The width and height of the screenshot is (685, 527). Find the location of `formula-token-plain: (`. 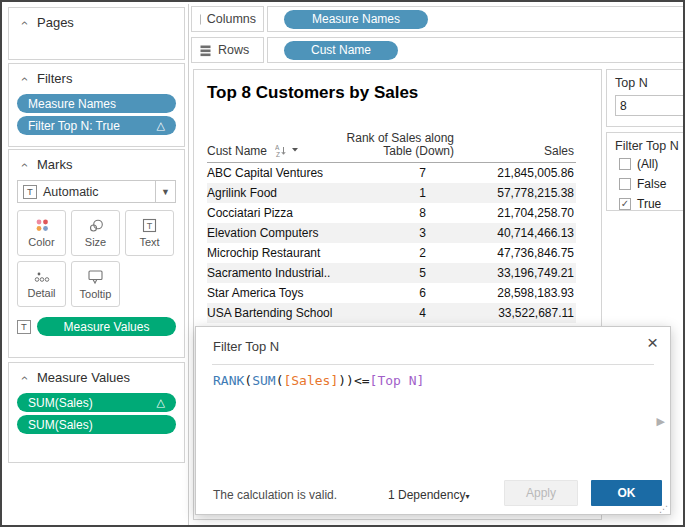

formula-token-plain: ( is located at coordinates (248, 380).